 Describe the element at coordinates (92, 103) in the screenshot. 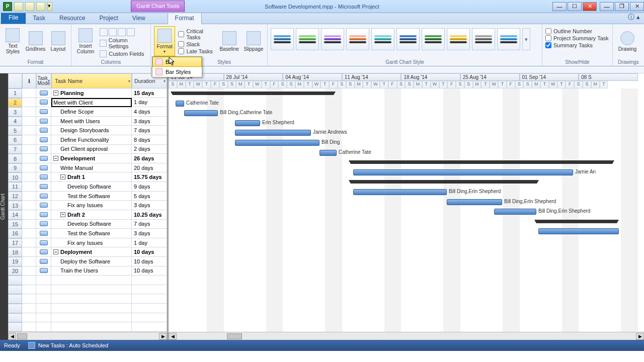

I see `taskname-cell: Meet with Client` at that location.